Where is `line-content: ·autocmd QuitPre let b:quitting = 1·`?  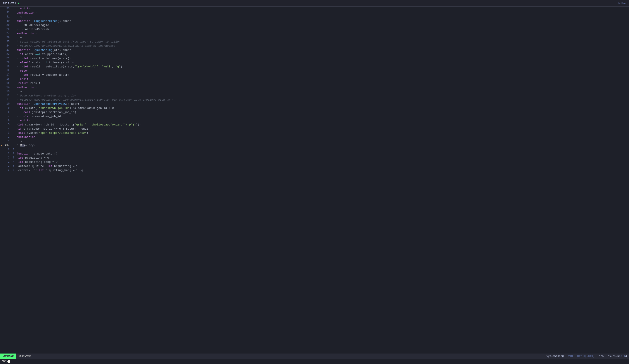
line-content: ·autocmd QuitPre let b:quitting = 1· is located at coordinates (322, 166).